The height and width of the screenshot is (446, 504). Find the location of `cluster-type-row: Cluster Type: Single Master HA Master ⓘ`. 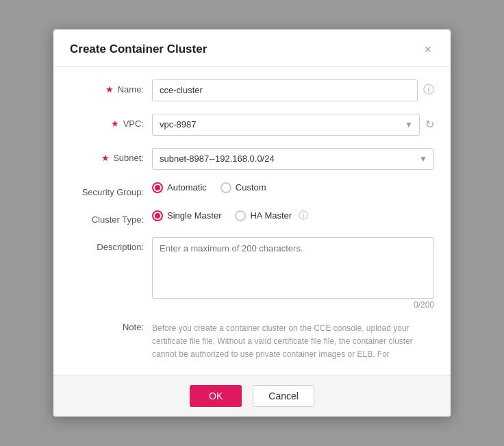

cluster-type-row: Cluster Type: Single Master HA Master ⓘ is located at coordinates (252, 217).